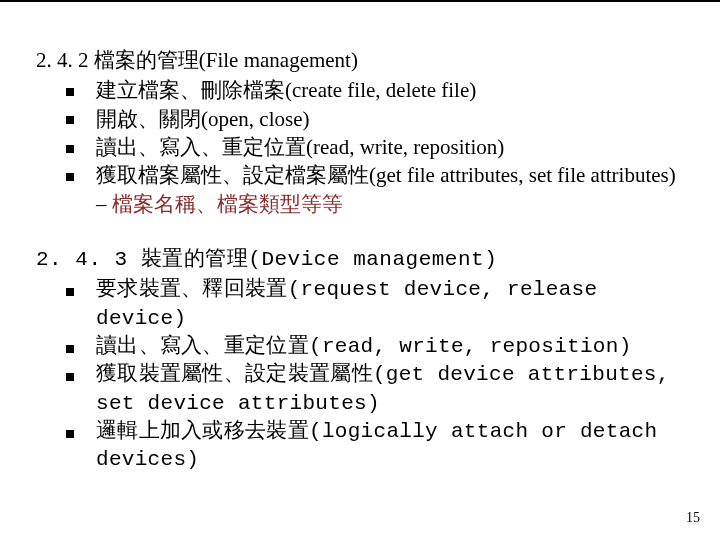  I want to click on list-item: 要求裝置、釋回裝置(request device, release device…, so click(375, 304).